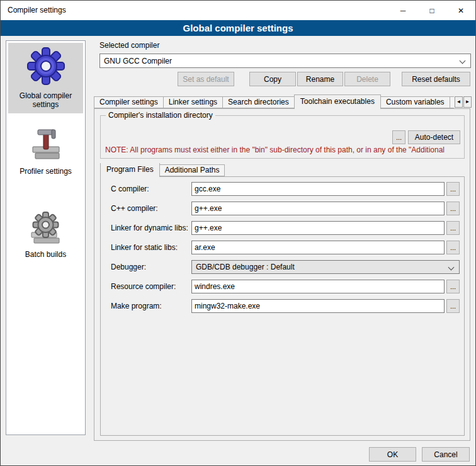 Image resolution: width=476 pixels, height=466 pixels. What do you see at coordinates (138, 61) in the screenshot?
I see `compiler-select-value: GNU GCC Compiler` at bounding box center [138, 61].